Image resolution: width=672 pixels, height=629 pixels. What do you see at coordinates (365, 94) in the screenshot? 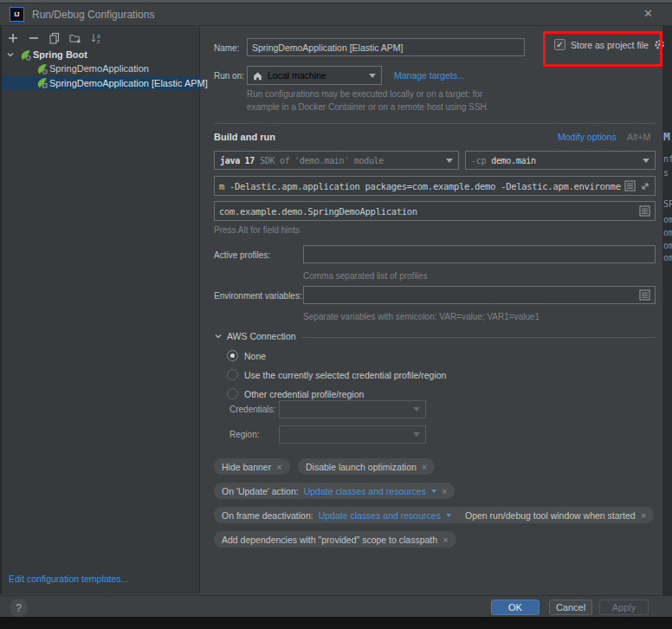
I see `run-on-hint-line1: Run configurations may be executed local…` at bounding box center [365, 94].